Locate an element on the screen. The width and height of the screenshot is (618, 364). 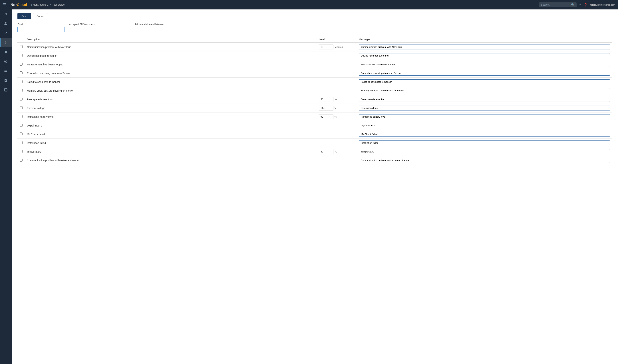
description-cell-14: Communication problem with external chan… is located at coordinates (171, 160).